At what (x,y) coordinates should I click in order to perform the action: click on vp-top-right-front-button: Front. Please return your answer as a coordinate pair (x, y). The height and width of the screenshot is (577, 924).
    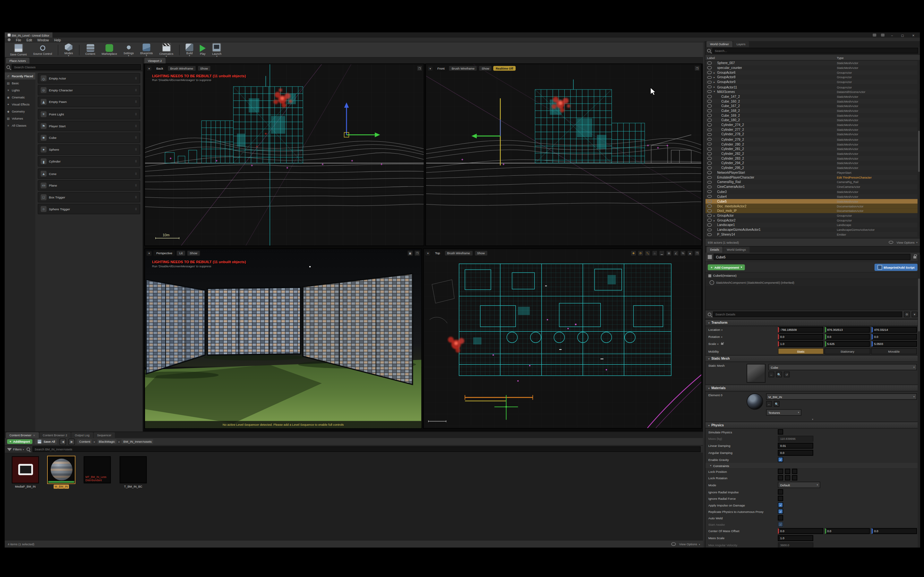
    Looking at the image, I should click on (441, 68).